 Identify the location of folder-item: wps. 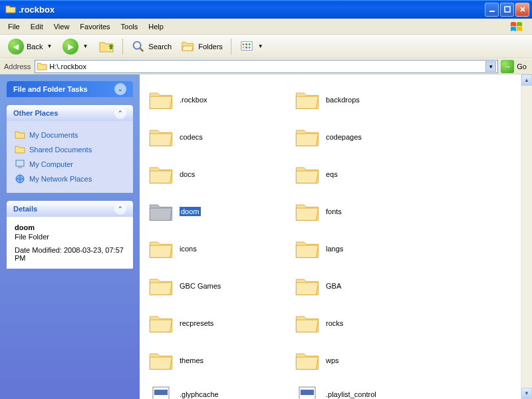
(366, 360).